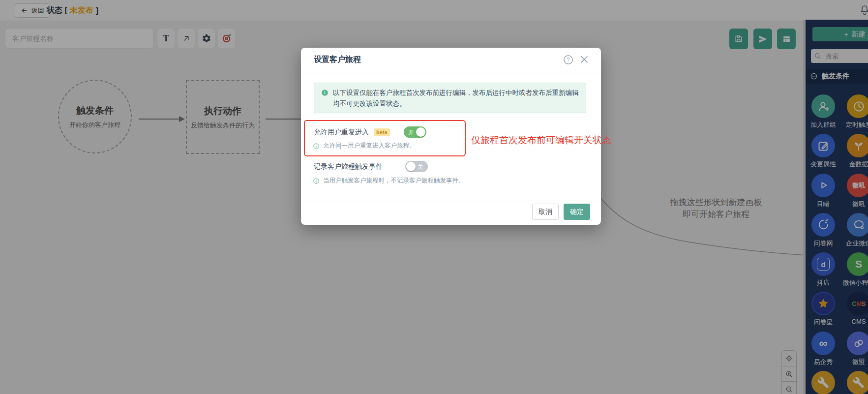 The width and height of the screenshot is (868, 394). I want to click on setting-desc: 当用户触发客户旅程时，不记录客户旅程触发事件。, so click(394, 181).